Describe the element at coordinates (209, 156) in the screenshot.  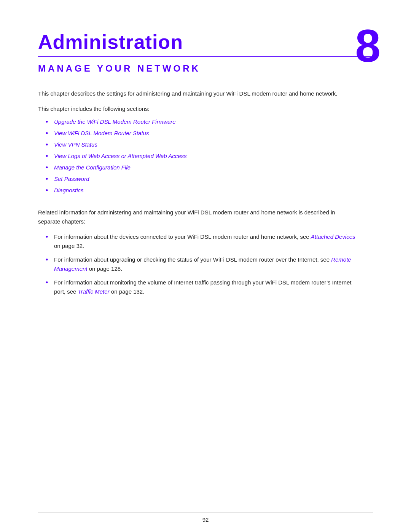
I see `list-item: View Logs of Web Access or Attempted Web…` at that location.